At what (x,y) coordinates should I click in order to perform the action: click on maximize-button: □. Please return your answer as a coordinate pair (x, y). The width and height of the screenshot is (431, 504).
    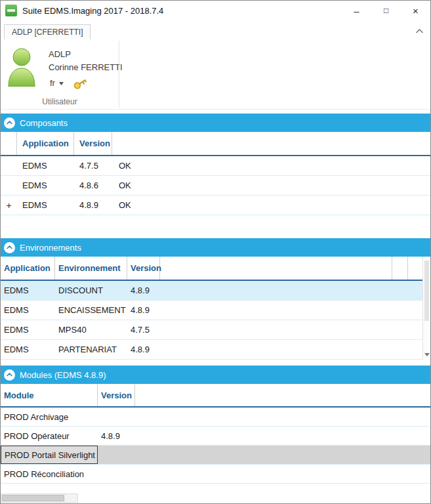
    Looking at the image, I should click on (386, 10).